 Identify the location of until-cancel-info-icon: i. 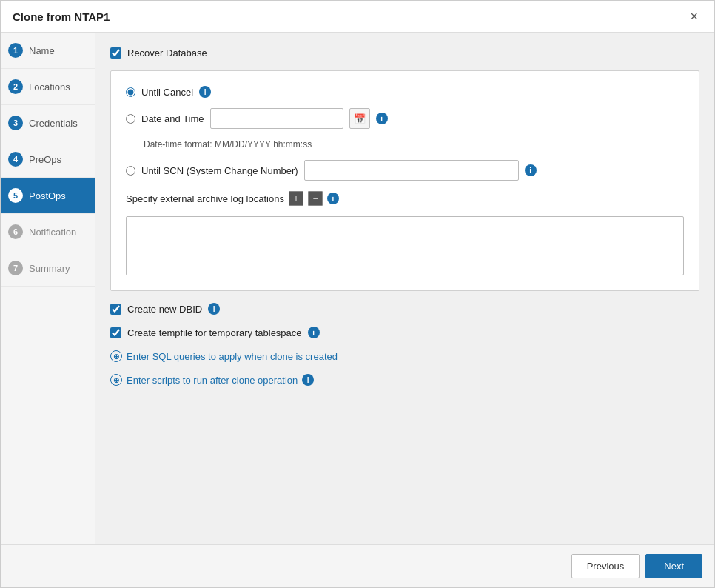
(205, 92).